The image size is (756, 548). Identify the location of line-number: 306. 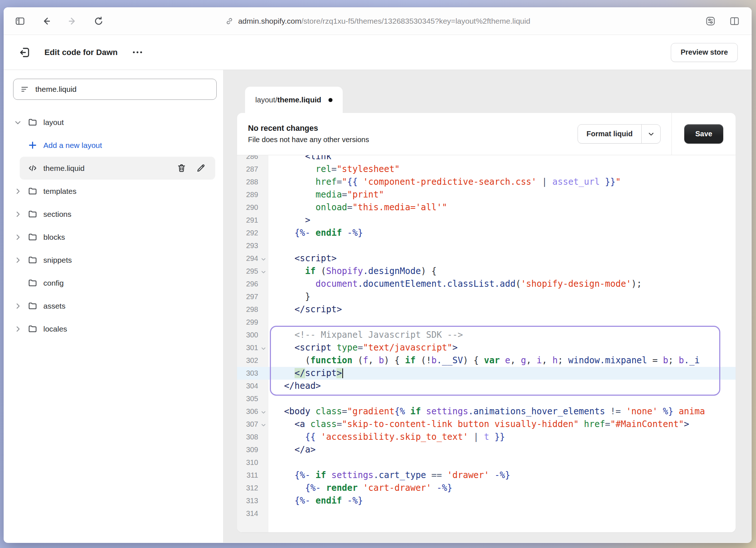
(248, 412).